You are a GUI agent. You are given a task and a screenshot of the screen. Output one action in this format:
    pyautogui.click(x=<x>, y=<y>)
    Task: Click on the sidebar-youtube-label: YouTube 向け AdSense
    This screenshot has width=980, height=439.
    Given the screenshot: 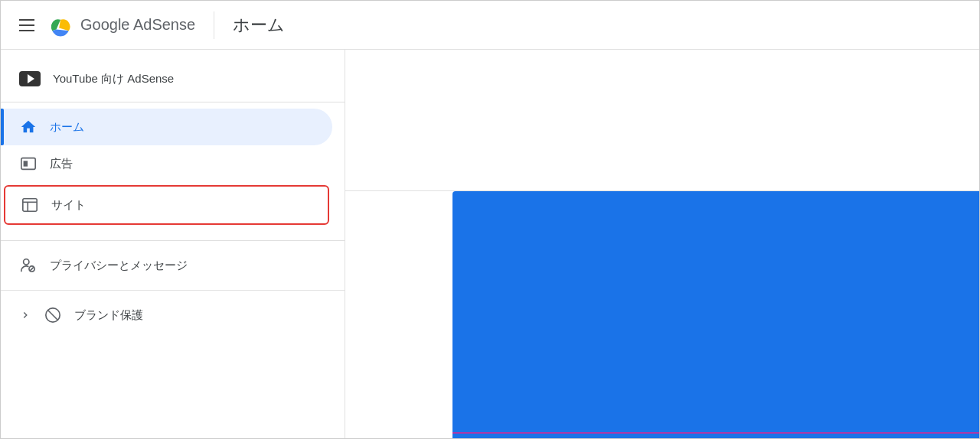 What is the action you would take?
    pyautogui.click(x=113, y=80)
    